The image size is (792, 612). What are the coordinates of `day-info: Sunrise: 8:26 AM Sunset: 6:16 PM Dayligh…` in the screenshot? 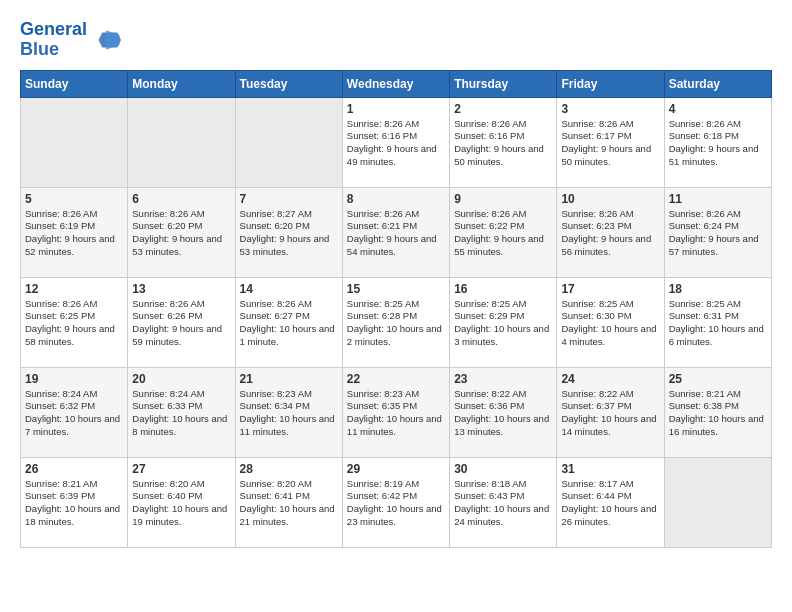 It's located at (503, 144).